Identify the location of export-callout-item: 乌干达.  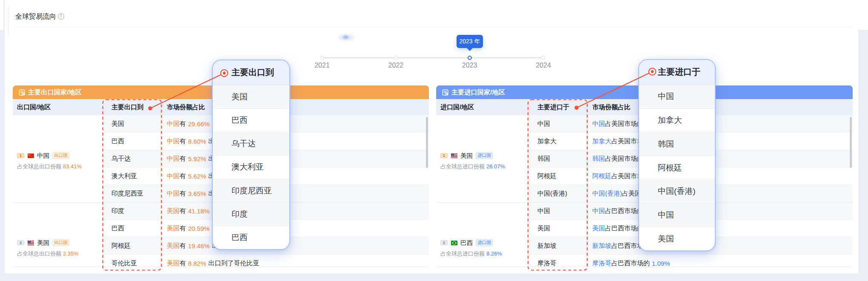
(251, 144).